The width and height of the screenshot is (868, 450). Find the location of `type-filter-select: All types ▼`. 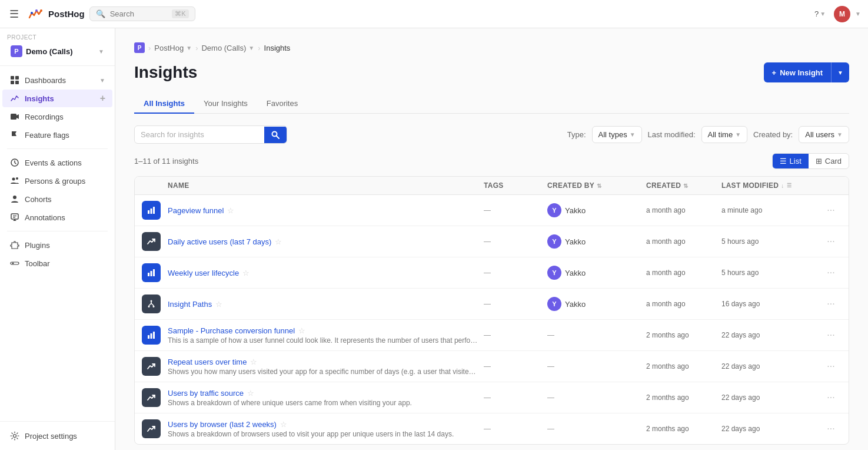

type-filter-select: All types ▼ is located at coordinates (617, 134).